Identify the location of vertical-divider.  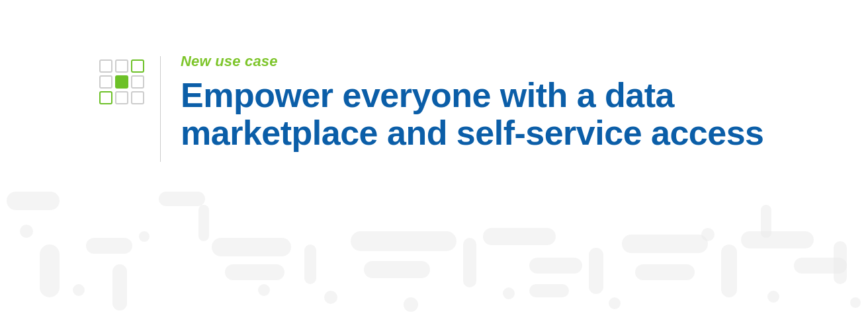
(160, 109).